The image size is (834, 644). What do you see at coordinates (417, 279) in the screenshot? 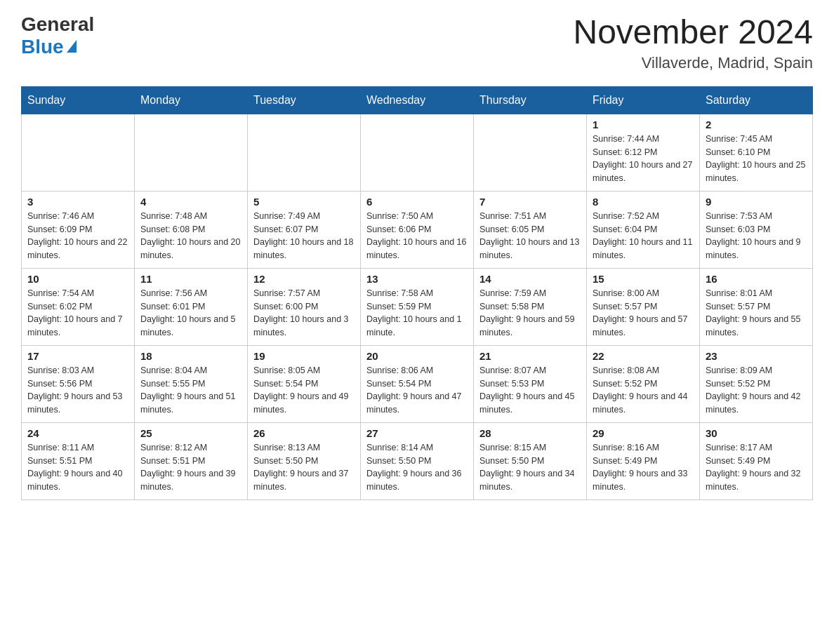
I see `day-number: 13` at bounding box center [417, 279].